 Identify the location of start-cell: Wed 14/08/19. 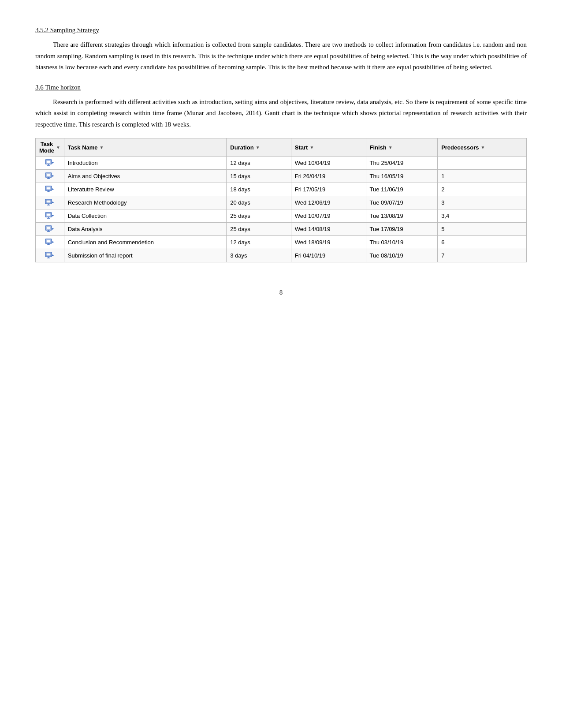
(328, 229).